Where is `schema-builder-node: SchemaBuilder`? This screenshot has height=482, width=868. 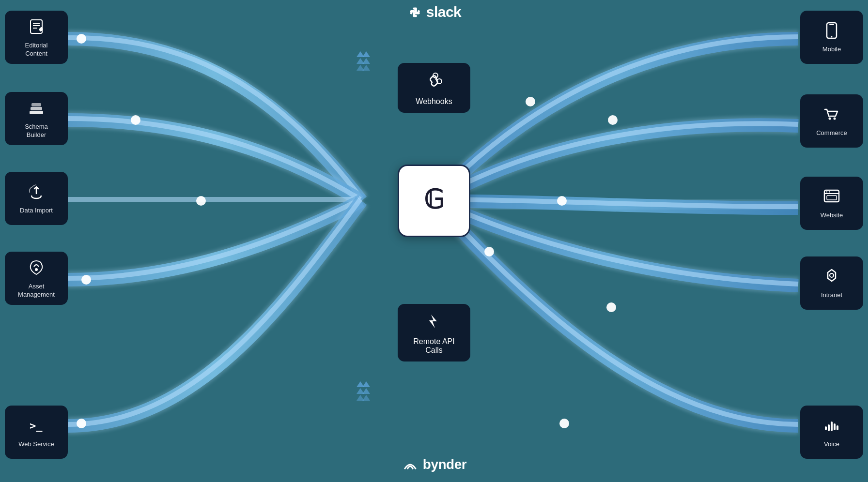 schema-builder-node: SchemaBuilder is located at coordinates (36, 119).